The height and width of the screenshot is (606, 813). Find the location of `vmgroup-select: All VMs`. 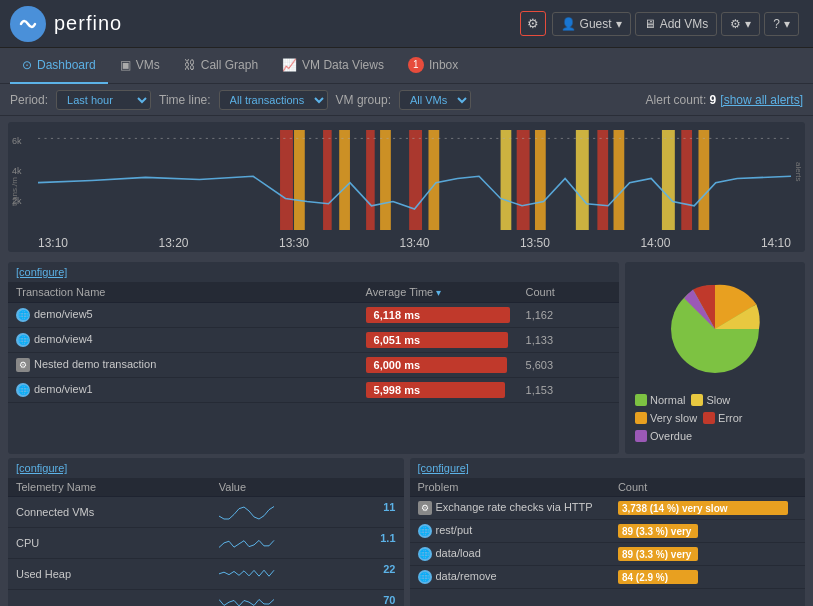

vmgroup-select: All VMs is located at coordinates (435, 100).